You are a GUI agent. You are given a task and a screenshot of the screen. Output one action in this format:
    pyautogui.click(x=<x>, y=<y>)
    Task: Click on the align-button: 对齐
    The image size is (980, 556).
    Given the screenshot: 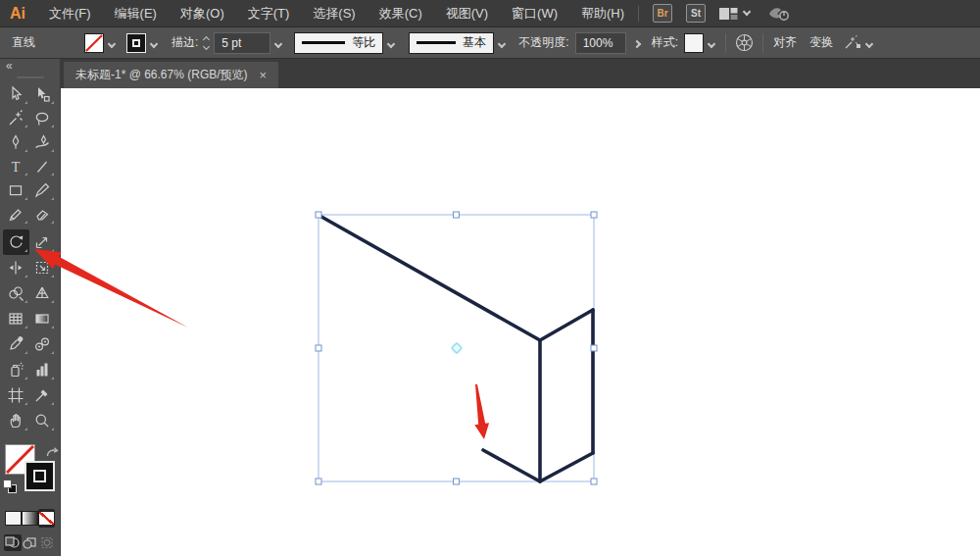 What is the action you would take?
    pyautogui.click(x=785, y=43)
    